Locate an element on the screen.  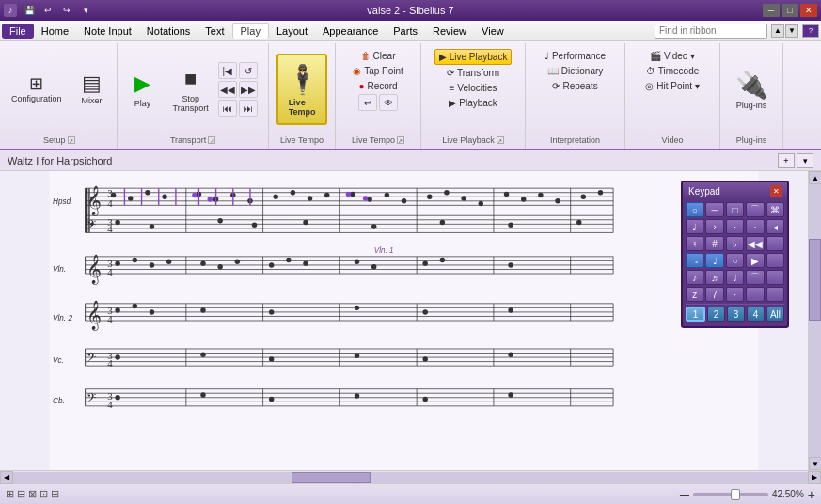
add-staff-btn: + is located at coordinates (786, 161).